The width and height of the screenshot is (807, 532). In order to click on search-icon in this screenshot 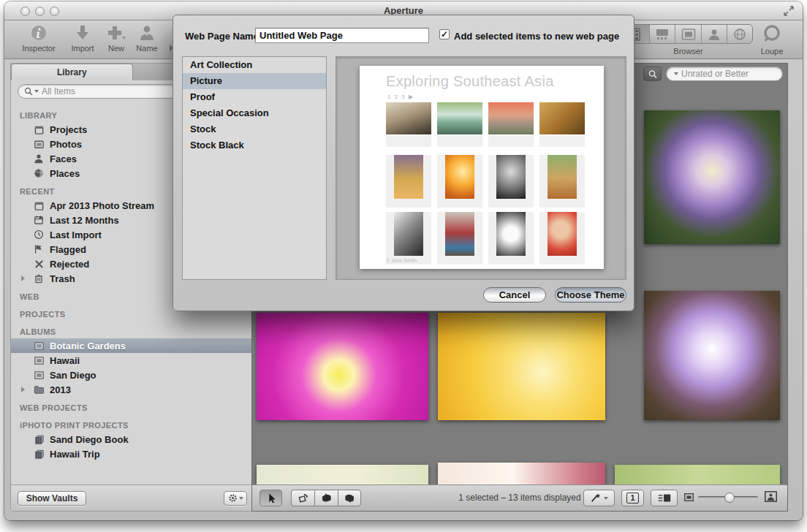, I will do `click(29, 91)`.